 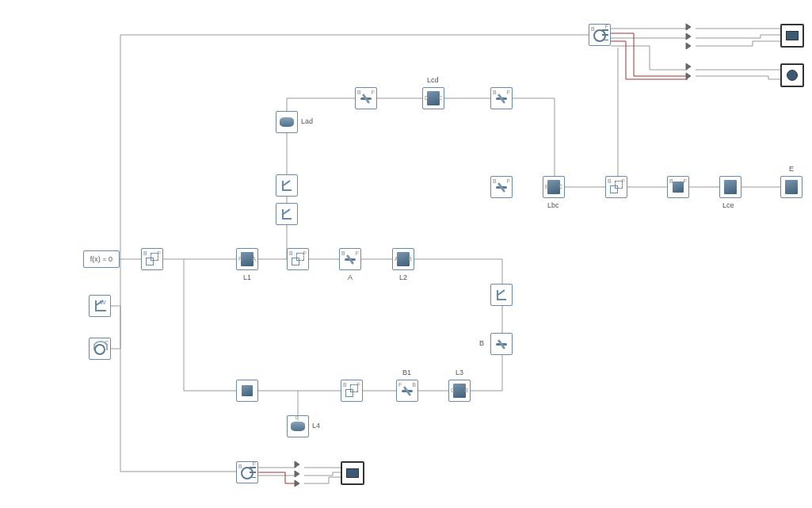 What do you see at coordinates (146, 254) in the screenshot?
I see `port-b: B` at bounding box center [146, 254].